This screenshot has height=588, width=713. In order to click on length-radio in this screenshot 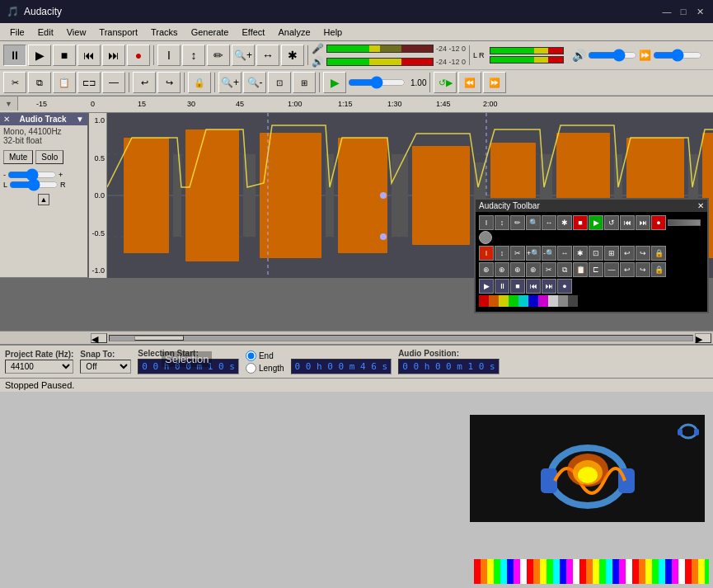, I will do `click(251, 368)`.